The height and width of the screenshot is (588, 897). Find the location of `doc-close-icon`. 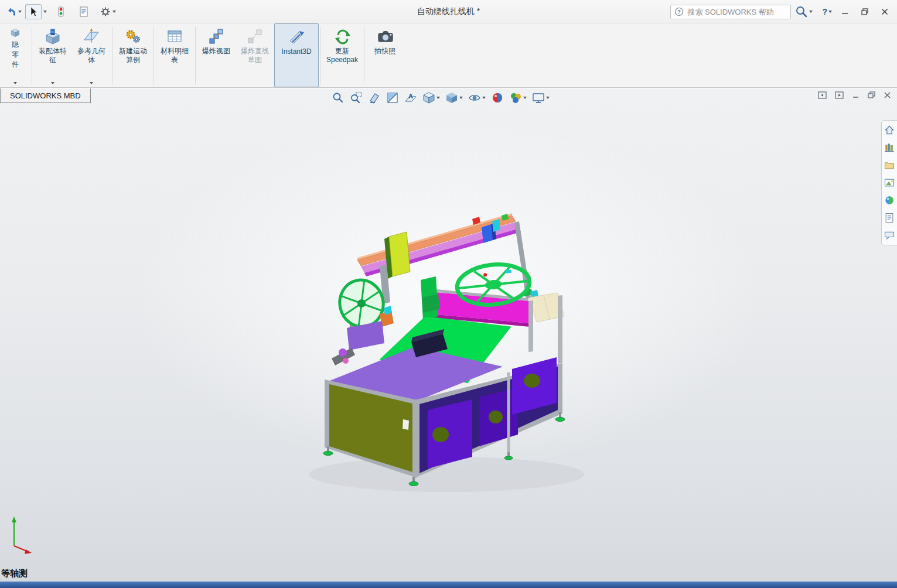

doc-close-icon is located at coordinates (887, 95).